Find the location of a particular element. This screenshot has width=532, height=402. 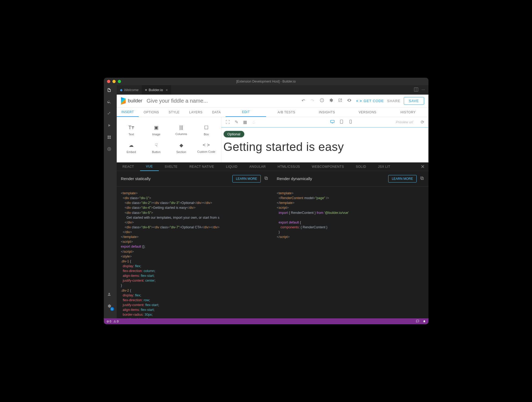

insert-button: ☟Button is located at coordinates (156, 148).